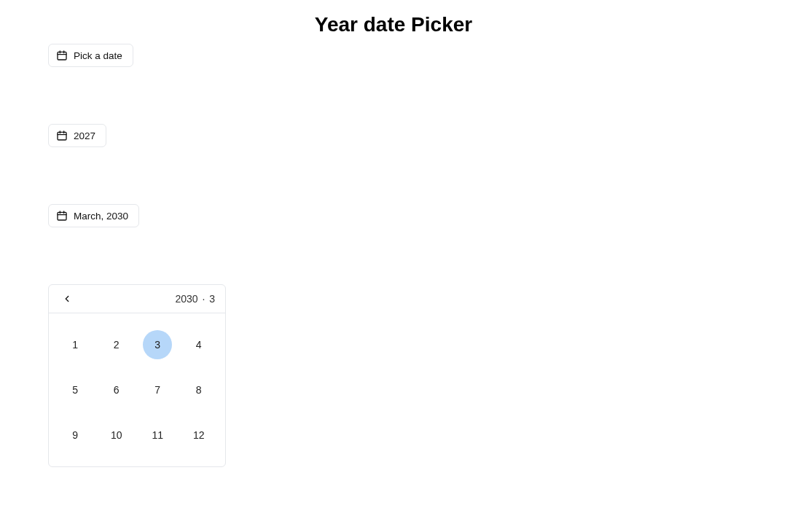  What do you see at coordinates (76, 390) in the screenshot?
I see `month-cell-5: 5` at bounding box center [76, 390].